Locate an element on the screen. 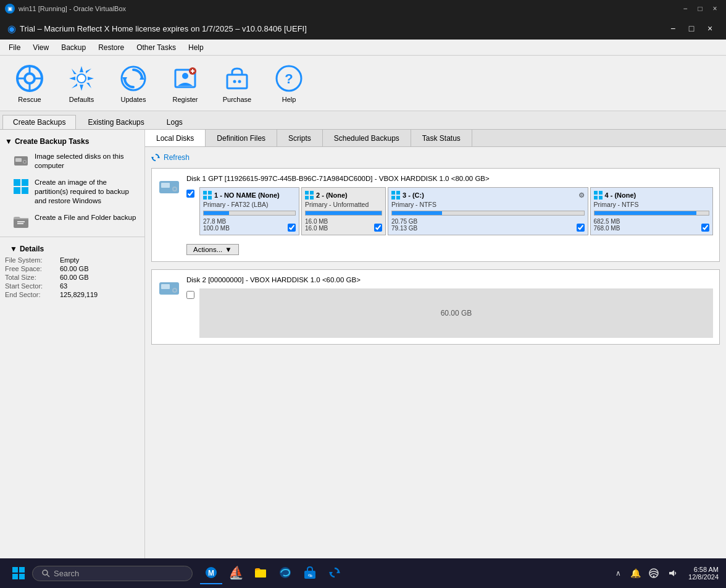 The height and width of the screenshot is (588, 726). p1-checkbox is located at coordinates (291, 227).